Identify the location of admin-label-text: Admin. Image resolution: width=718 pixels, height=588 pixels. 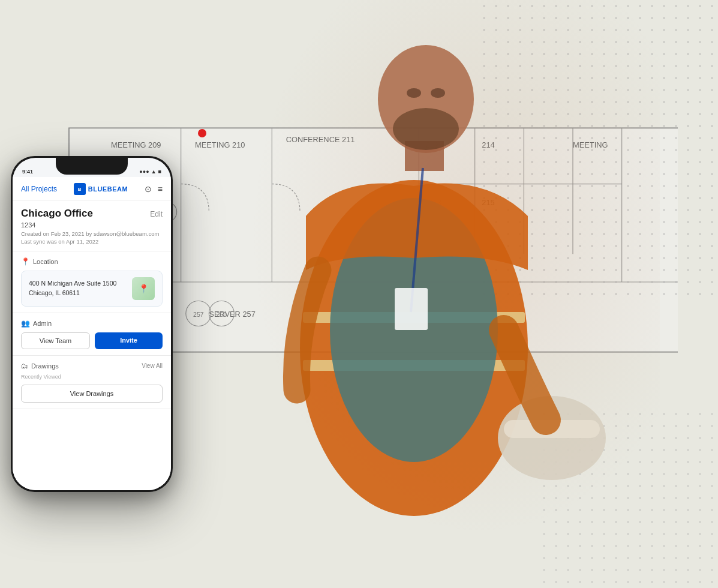
(42, 323).